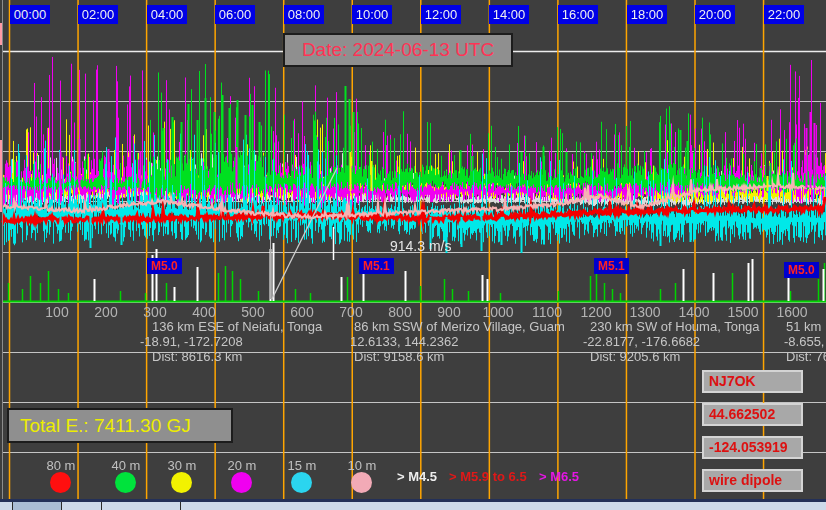 This screenshot has width=826, height=510. Describe the element at coordinates (441, 14) in the screenshot. I see `time-label-12-00: 12:00` at that location.